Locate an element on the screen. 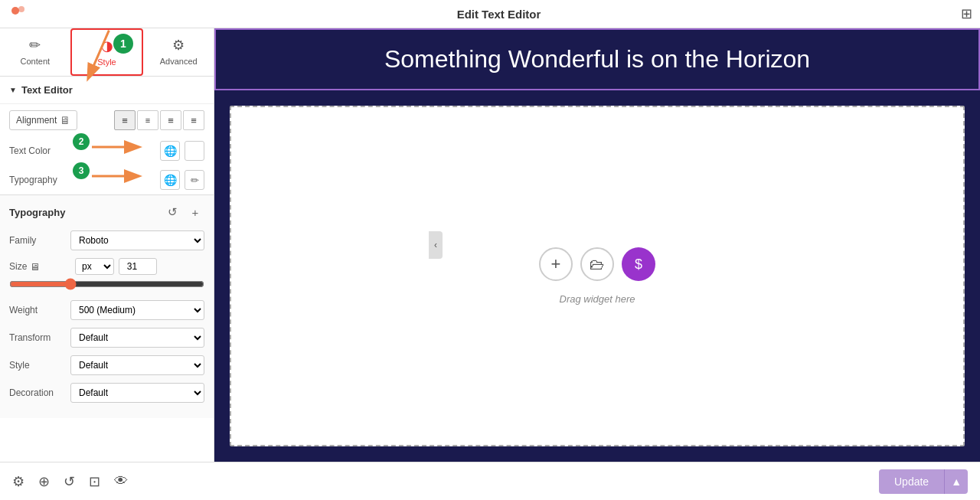 The width and height of the screenshot is (980, 500). alignment-label: Alignment 🖥 is located at coordinates (43, 120).